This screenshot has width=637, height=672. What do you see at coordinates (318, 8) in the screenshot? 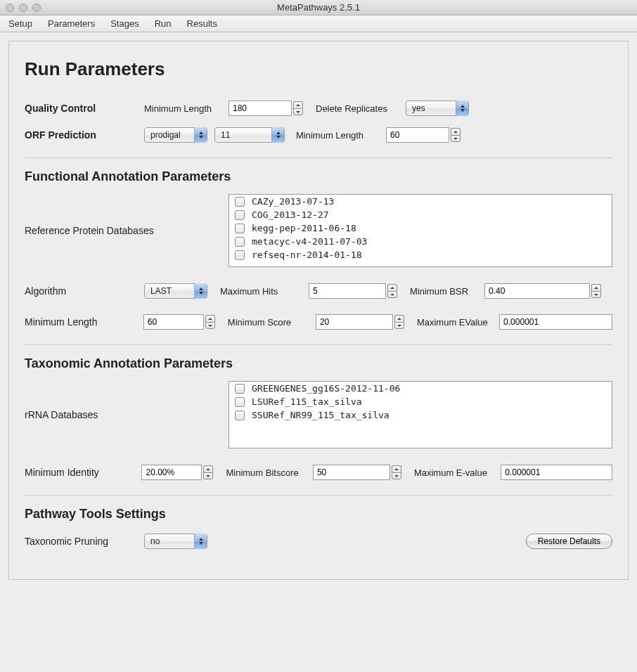
I see `window-titlebar: MetaPathways 2.5.1` at bounding box center [318, 8].